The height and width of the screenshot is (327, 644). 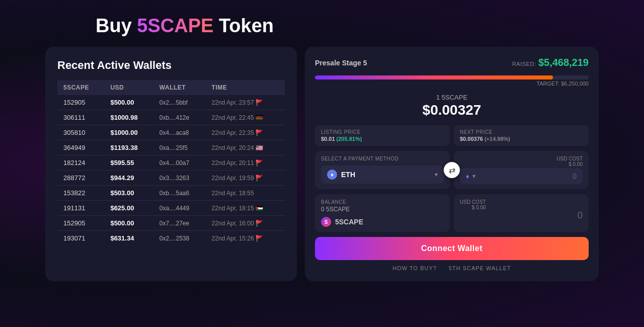 I want to click on raised-amount: $5,468,219, so click(x=564, y=62).